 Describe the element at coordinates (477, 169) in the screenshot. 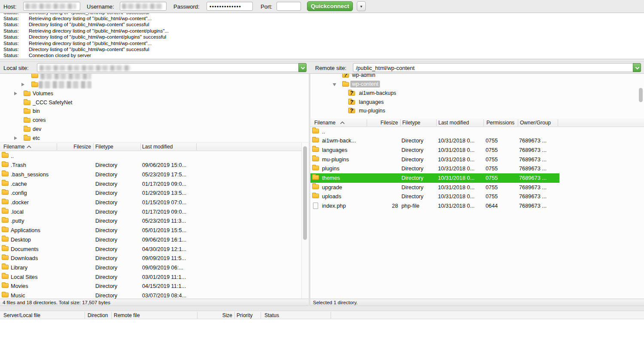

I see `table-row: plugins Directory10/31/2018 0... 0755768…` at that location.